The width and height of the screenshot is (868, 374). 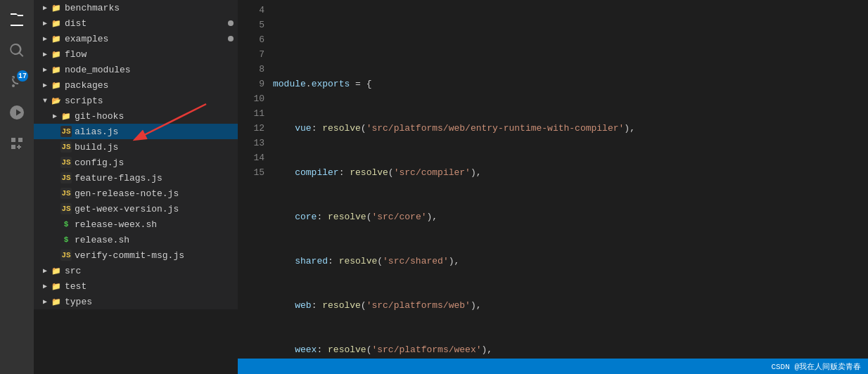 I want to click on sidebar-item-label: git-hooks, so click(x=156, y=117).